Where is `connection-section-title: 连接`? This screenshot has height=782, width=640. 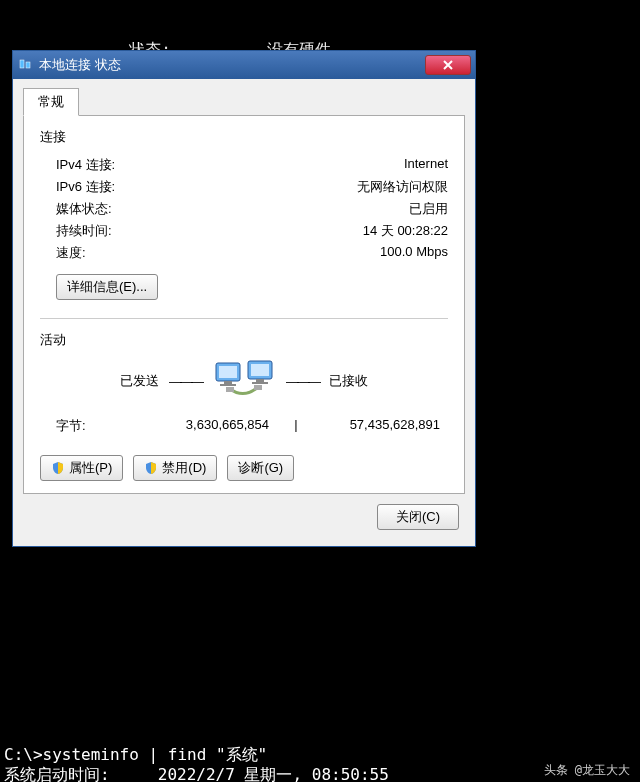
connection-section-title: 连接 is located at coordinates (244, 137).